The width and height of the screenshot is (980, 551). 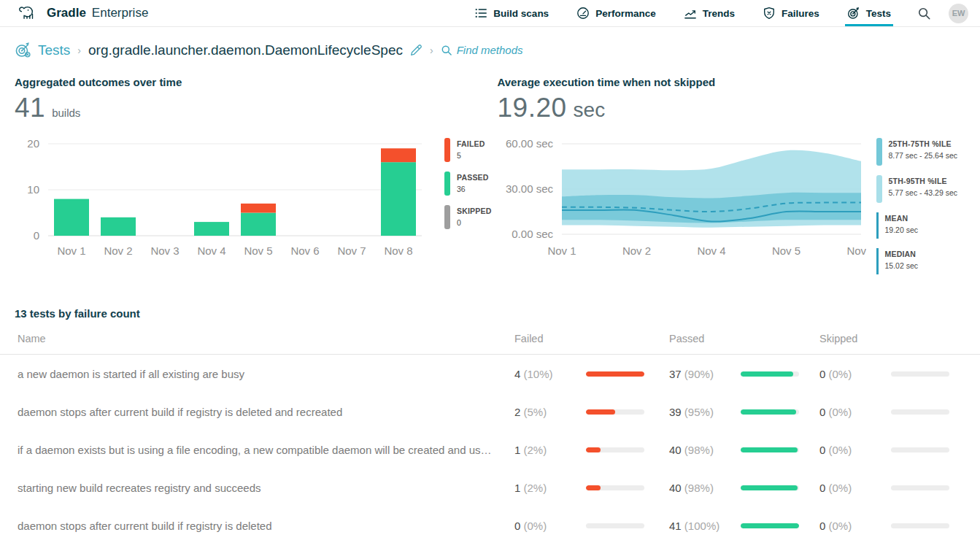 I want to click on search-button, so click(x=924, y=13).